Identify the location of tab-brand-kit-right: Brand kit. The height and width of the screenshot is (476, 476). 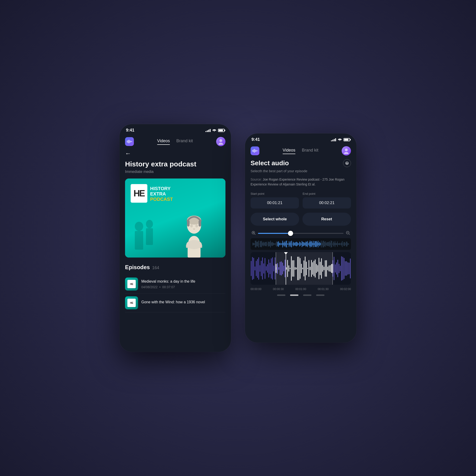
(310, 151).